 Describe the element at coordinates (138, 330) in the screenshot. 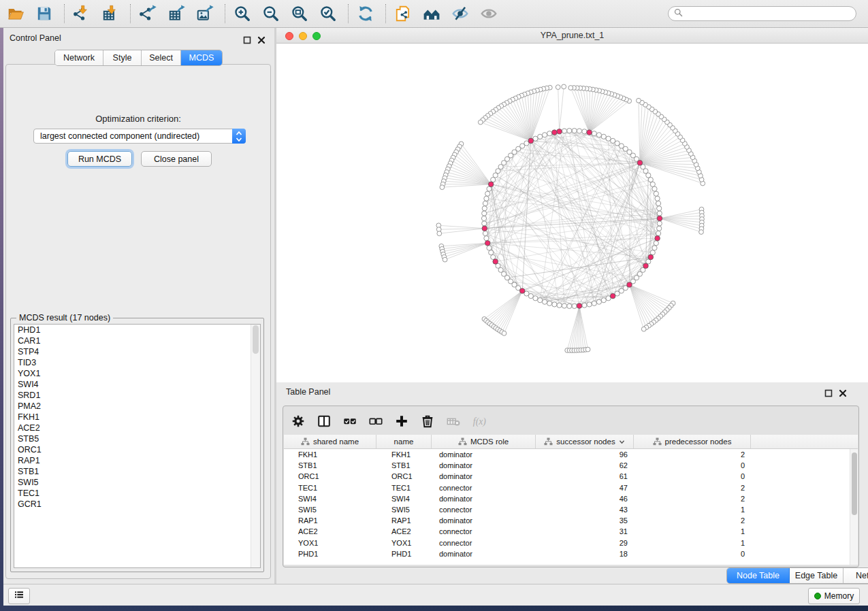

I see `mcds-node-item: PHD1` at that location.